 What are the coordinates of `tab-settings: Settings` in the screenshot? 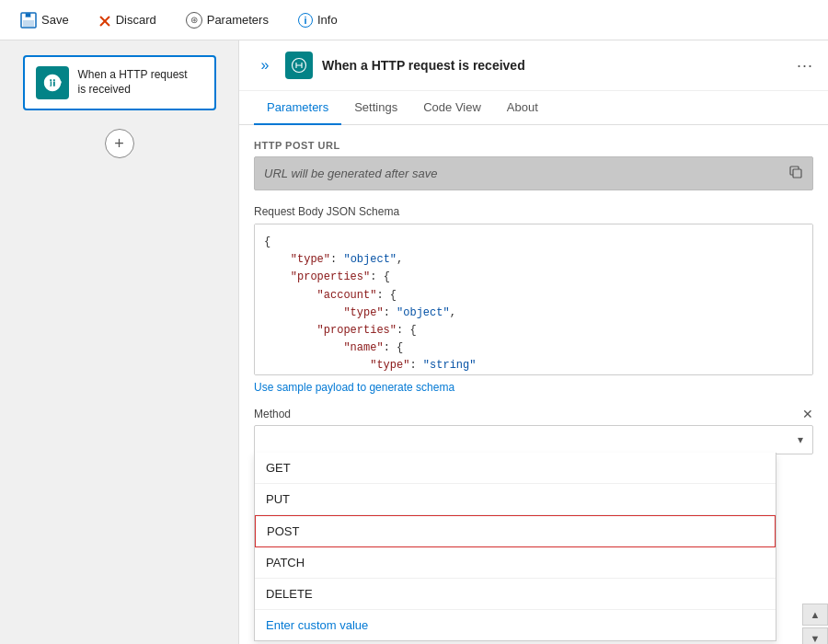 It's located at (375, 109).